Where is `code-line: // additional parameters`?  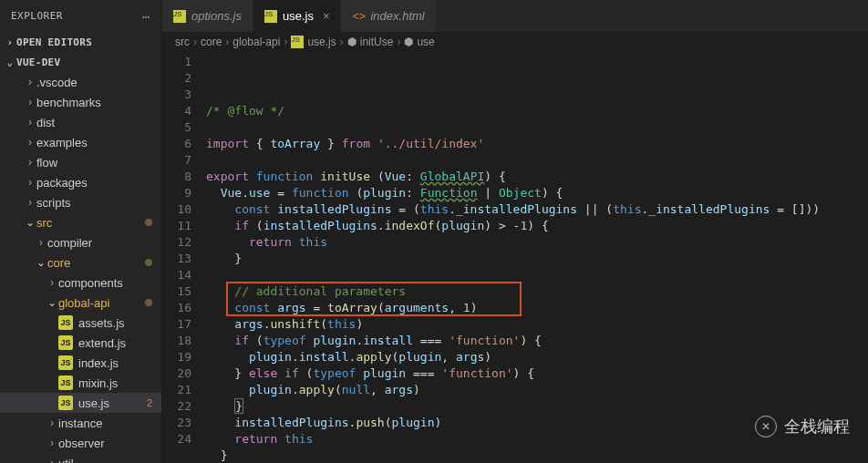 code-line: // additional parameters is located at coordinates (537, 292).